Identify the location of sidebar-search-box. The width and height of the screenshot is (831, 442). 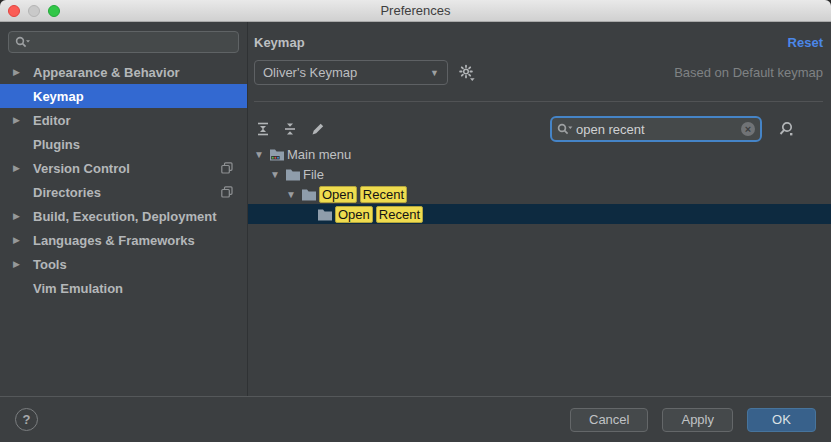
(124, 42).